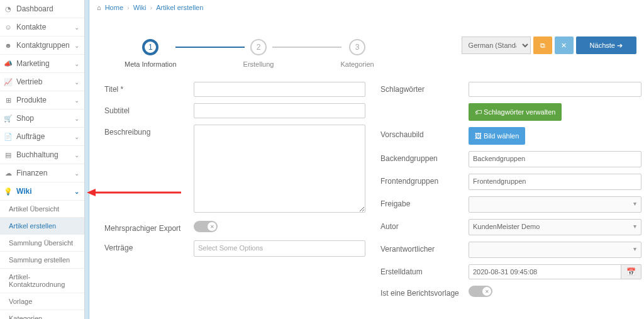 This screenshot has width=644, height=319. What do you see at coordinates (555, 159) in the screenshot?
I see `select-backendgruppen: Backendgruppen` at bounding box center [555, 159].